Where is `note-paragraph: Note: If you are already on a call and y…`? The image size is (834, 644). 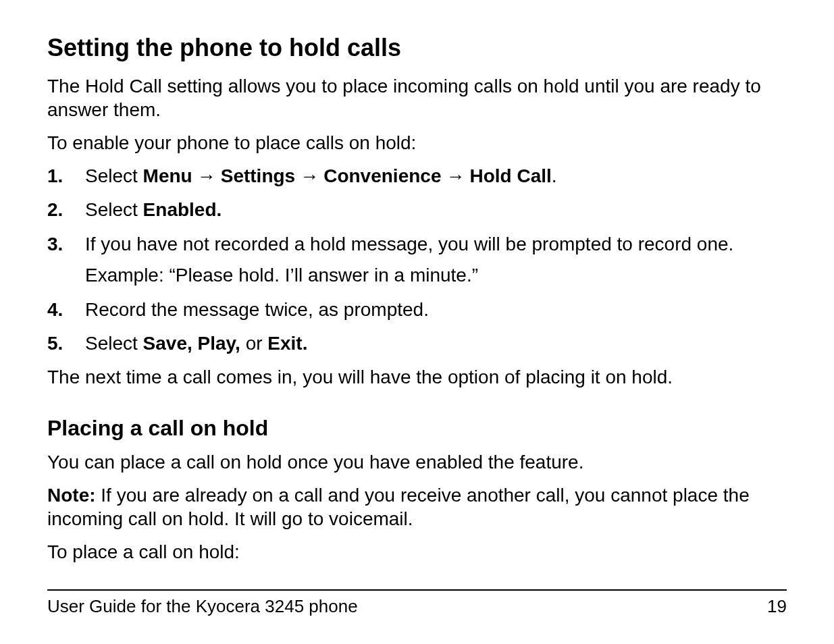
note-paragraph: Note: If you are already on a call and y… is located at coordinates (417, 507).